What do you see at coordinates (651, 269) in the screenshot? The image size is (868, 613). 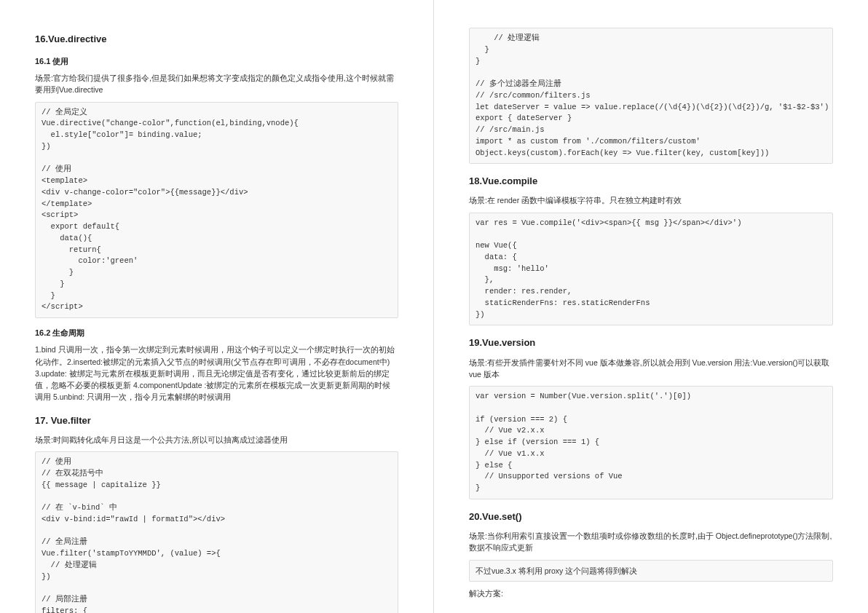 I see `code-block-18: var res = Vue.compile('<div><span>{{ msg…` at bounding box center [651, 269].